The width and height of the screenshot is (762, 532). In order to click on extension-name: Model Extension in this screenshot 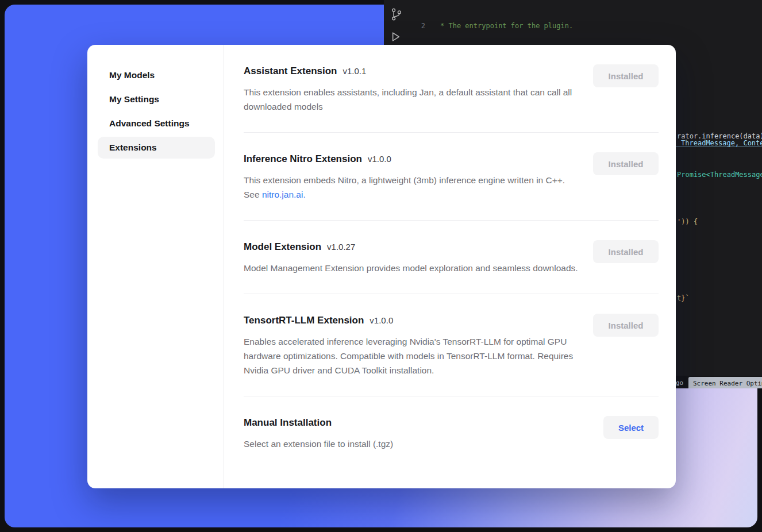, I will do `click(283, 247)`.